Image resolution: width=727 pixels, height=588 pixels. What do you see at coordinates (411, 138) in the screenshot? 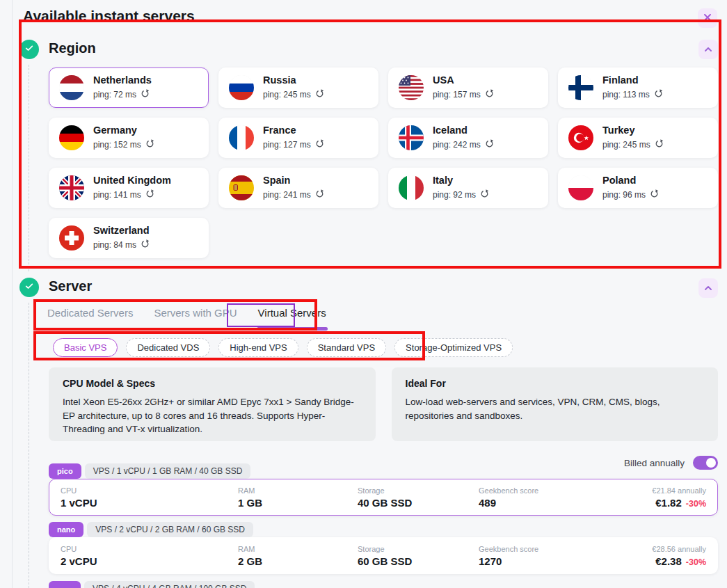
I see `flag-iceland-icon` at bounding box center [411, 138].